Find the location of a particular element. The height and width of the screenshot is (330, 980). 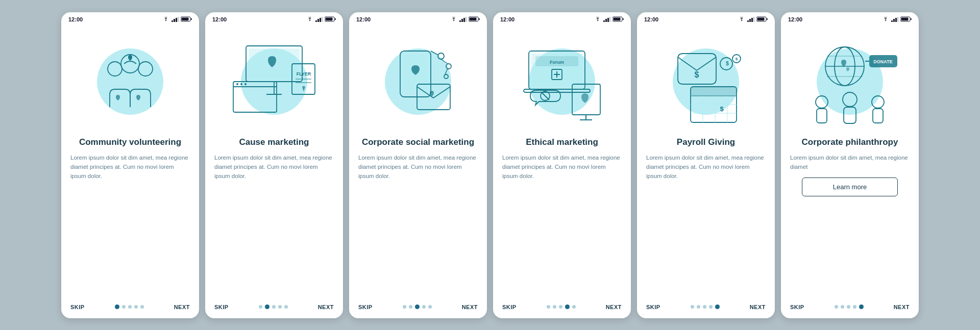

screen-content-1: Community volunteering Lorem ipsum dolor… is located at coordinates (130, 215).